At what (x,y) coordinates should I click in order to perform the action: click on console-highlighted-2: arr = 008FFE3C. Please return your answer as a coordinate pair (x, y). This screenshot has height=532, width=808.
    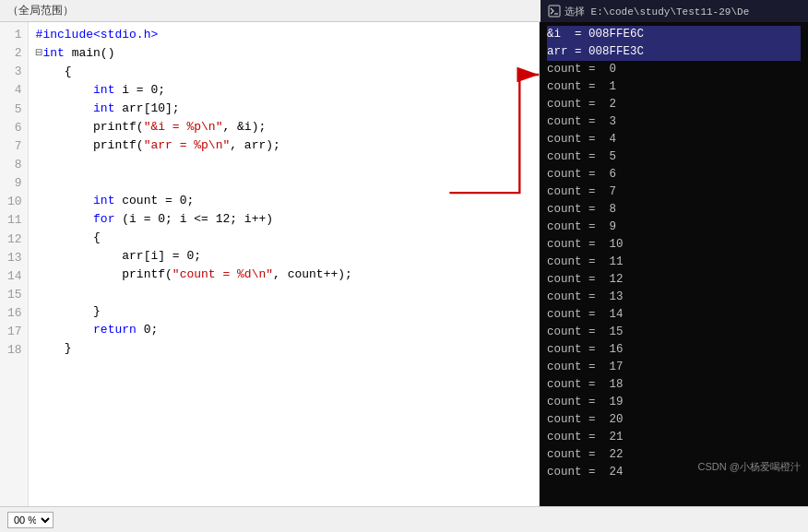
    Looking at the image, I should click on (673, 52).